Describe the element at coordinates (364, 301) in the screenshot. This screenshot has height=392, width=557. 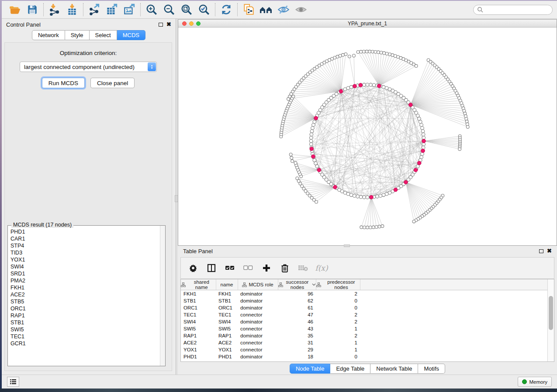
I see `table-row: STB1STB1dominator620` at that location.